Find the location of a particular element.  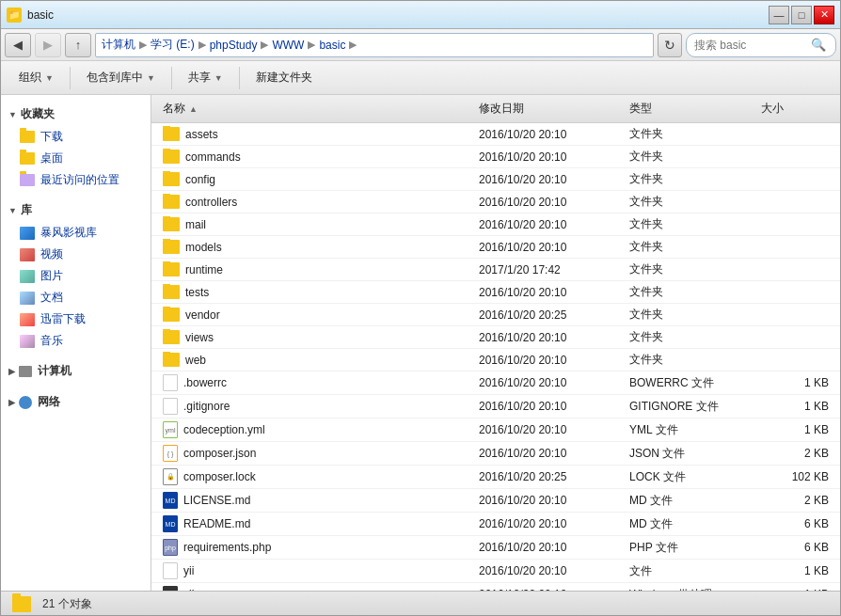

titlebar: 📁 basic — □ ✕ is located at coordinates (420, 15).